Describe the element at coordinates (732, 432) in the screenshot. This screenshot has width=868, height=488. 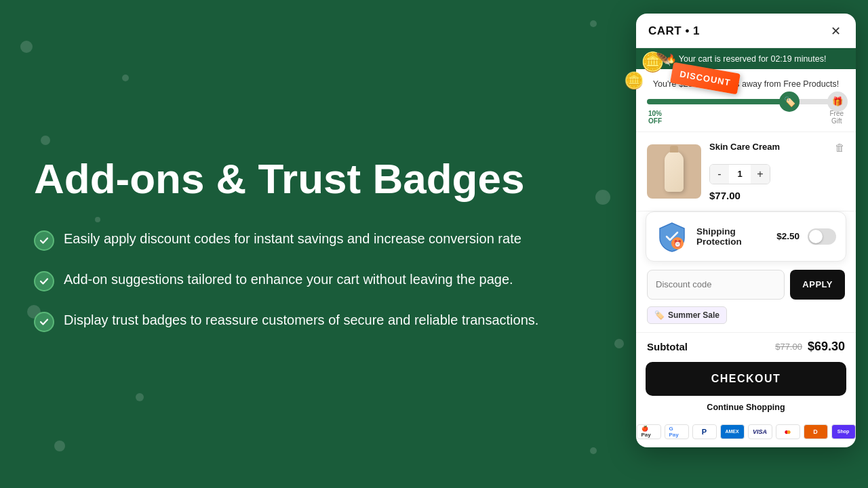
I see `amex-icon: AMEX` at that location.